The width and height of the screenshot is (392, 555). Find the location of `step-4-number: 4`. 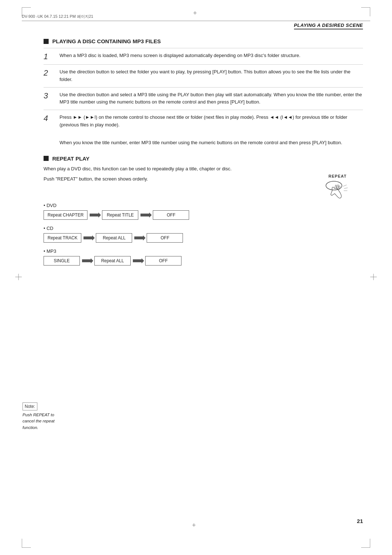

step-4-number: 4 is located at coordinates (49, 118).